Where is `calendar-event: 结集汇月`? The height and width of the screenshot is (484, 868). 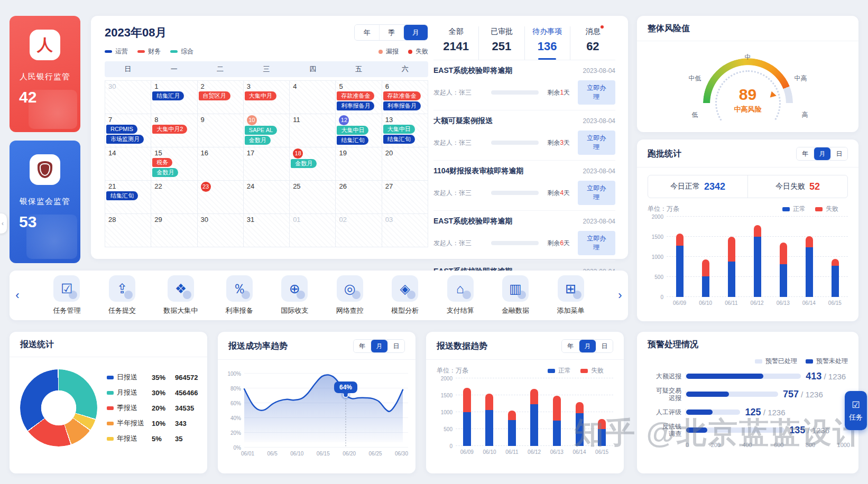 calendar-event: 结集汇月 is located at coordinates (168, 96).